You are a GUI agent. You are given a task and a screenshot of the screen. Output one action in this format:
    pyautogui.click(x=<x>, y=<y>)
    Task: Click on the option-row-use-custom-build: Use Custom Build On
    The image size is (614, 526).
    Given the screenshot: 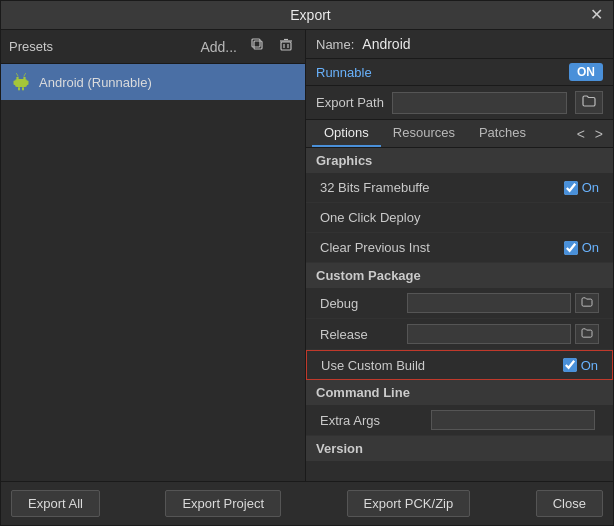 What is the action you would take?
    pyautogui.click(x=460, y=365)
    